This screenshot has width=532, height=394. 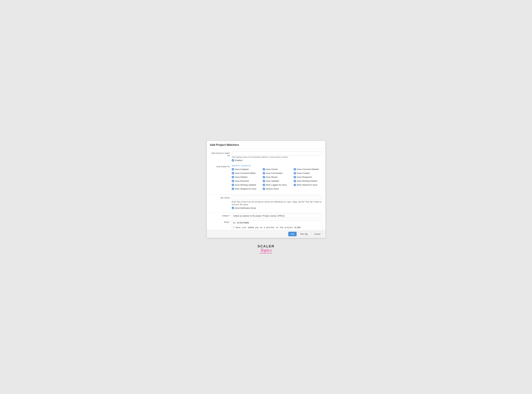 What do you see at coordinates (272, 181) in the screenshot?
I see `notify-checkbox-label: Issue Updated` at bounding box center [272, 181].